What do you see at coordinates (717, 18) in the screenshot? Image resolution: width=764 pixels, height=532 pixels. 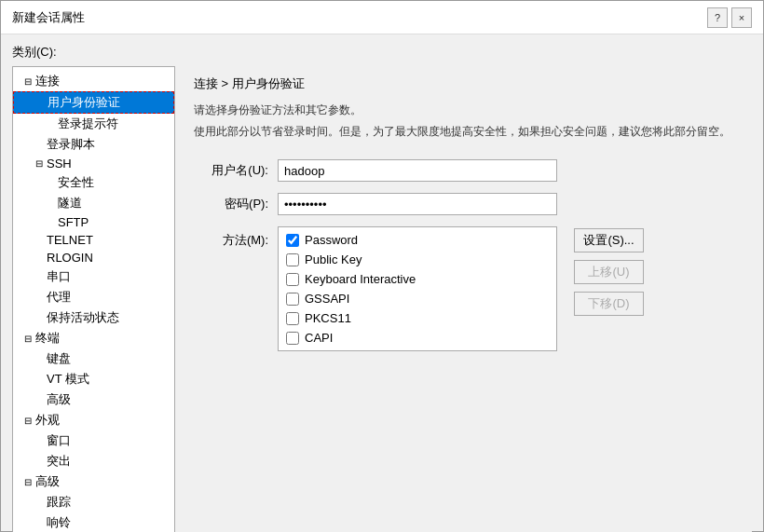 I see `help-button: ?` at bounding box center [717, 18].